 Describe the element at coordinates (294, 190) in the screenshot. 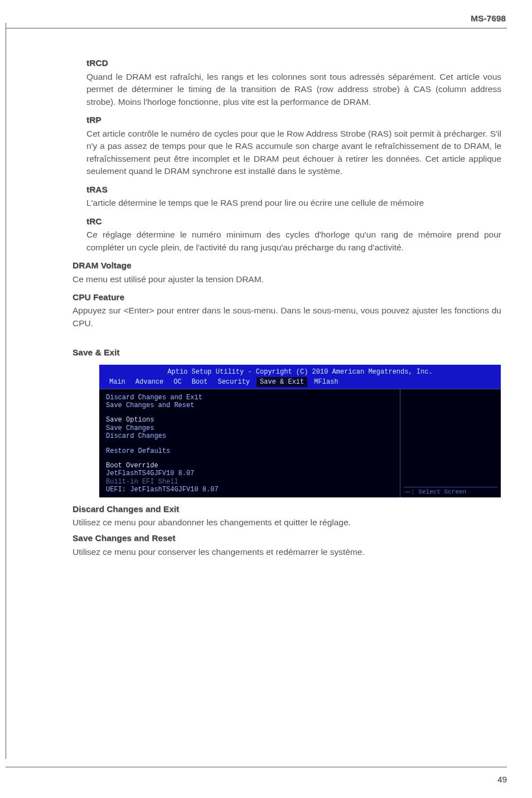

I see `heading-tras: tRAS` at that location.